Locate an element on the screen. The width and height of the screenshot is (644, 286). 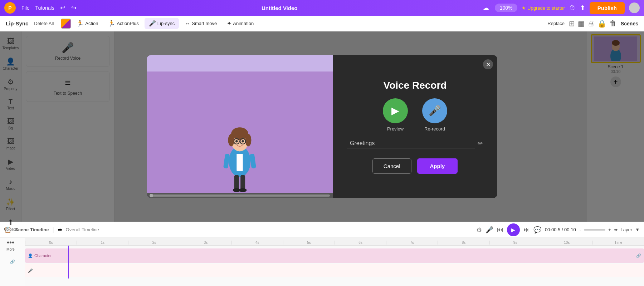
action-button: 🏃 Action is located at coordinates (87, 24).